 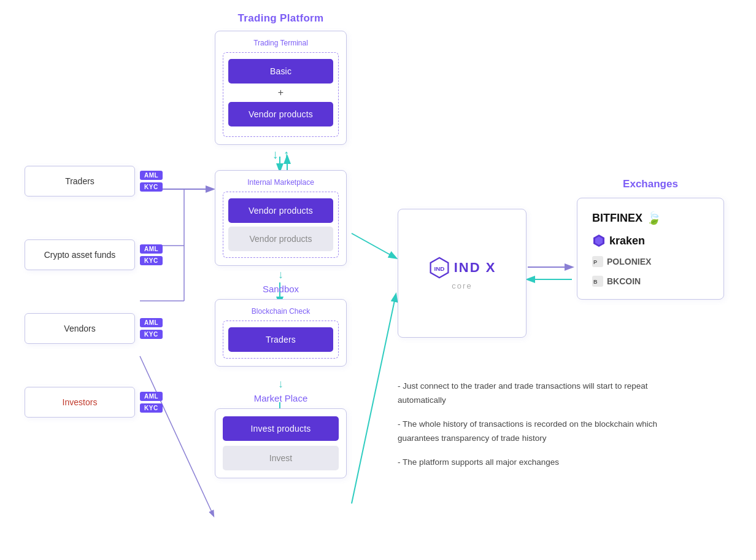 What do you see at coordinates (462, 273) in the screenshot?
I see `indx-core-box: IND IND X core` at bounding box center [462, 273].